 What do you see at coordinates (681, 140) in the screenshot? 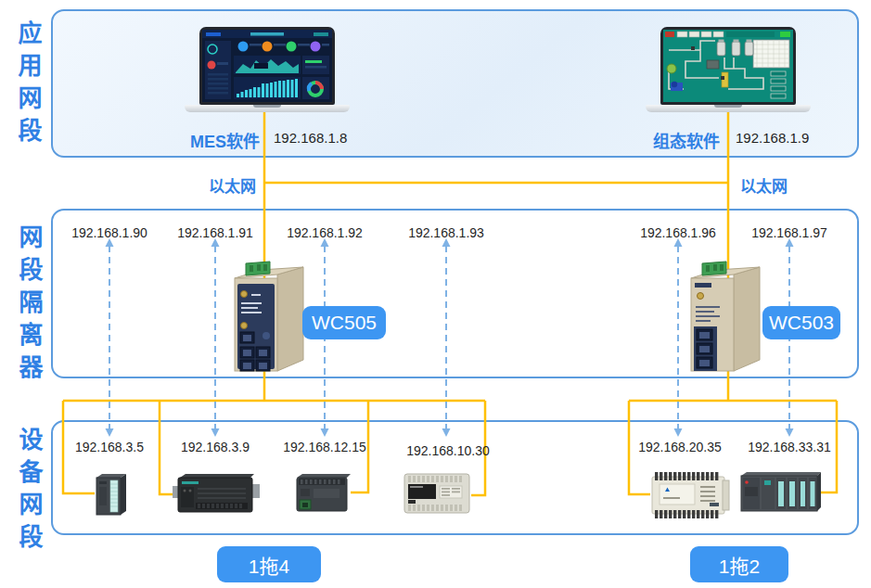
I see `scada-software-label: 组态软件` at bounding box center [681, 140].